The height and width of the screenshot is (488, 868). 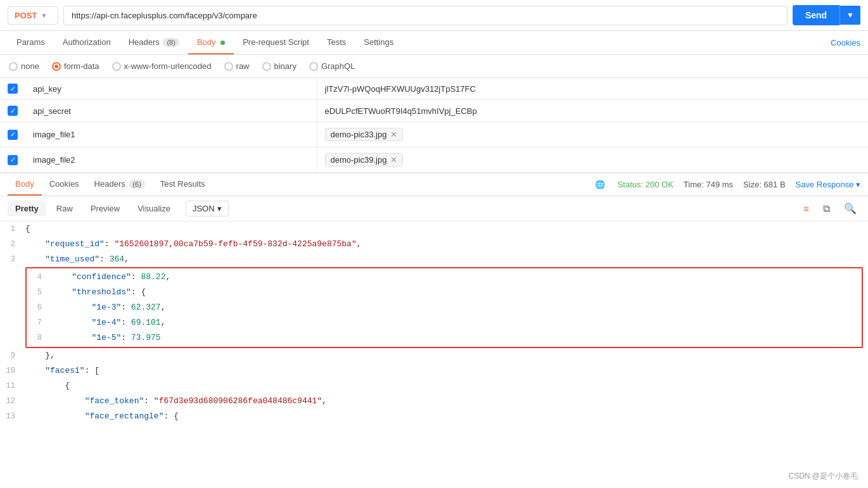 I want to click on radio-binary: binary, so click(x=279, y=66).